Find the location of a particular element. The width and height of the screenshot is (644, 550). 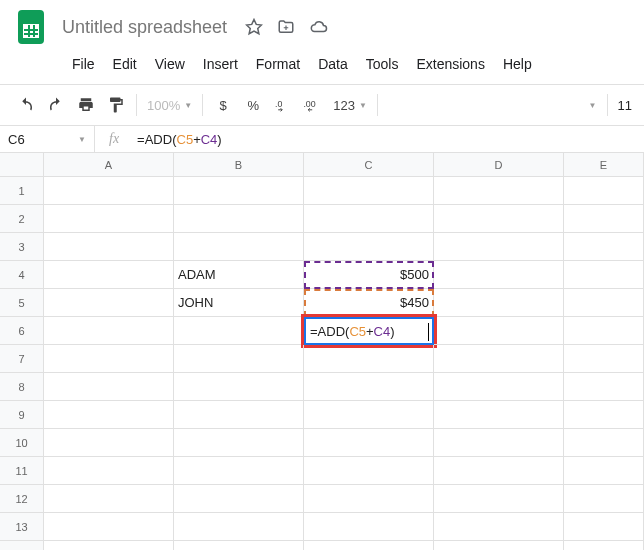

col-header-c: C is located at coordinates (369, 165).